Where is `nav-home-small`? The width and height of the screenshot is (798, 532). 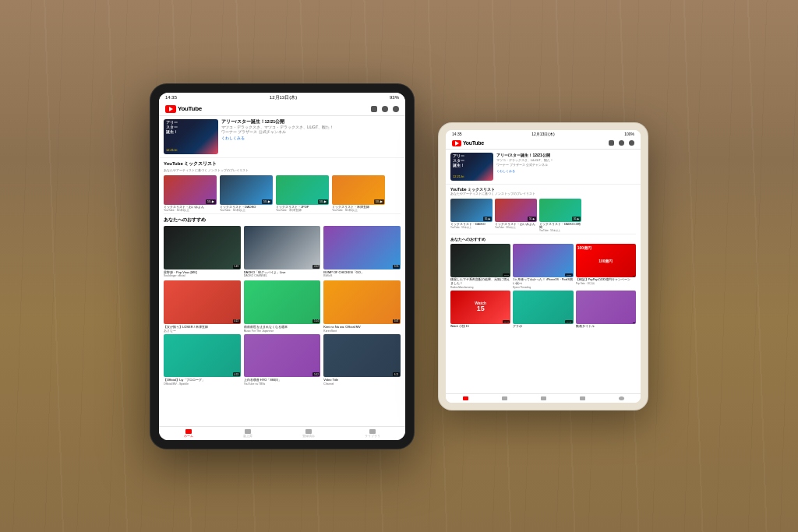
nav-home-small is located at coordinates (466, 399).